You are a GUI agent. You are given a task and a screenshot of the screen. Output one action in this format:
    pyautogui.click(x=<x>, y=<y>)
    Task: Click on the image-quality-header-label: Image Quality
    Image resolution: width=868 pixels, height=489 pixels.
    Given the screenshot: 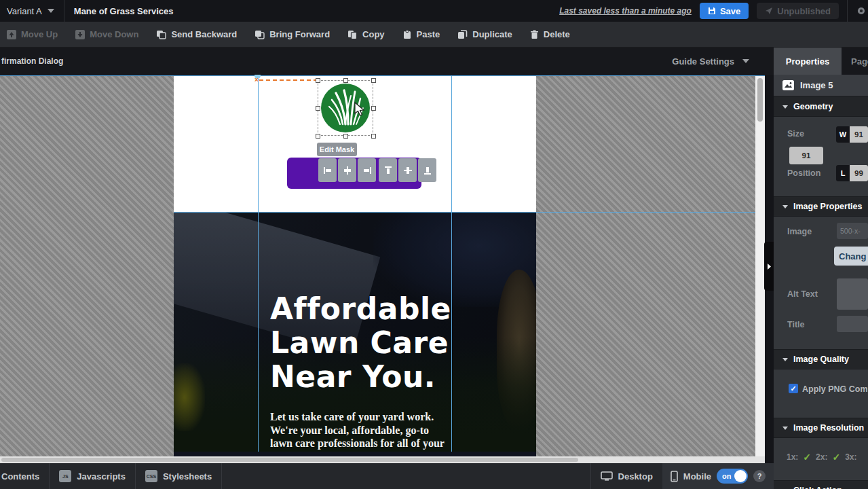 What is the action you would take?
    pyautogui.click(x=821, y=359)
    